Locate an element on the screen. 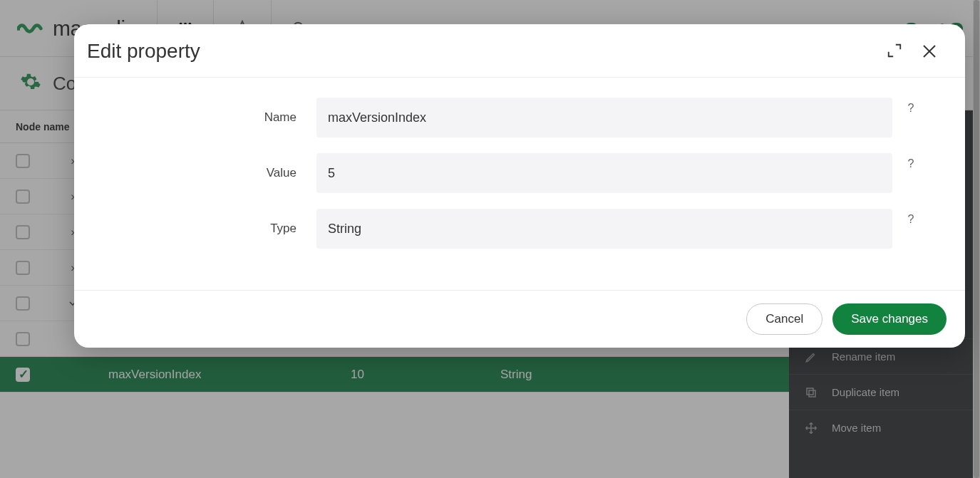 The width and height of the screenshot is (980, 478). type-input is located at coordinates (604, 229).